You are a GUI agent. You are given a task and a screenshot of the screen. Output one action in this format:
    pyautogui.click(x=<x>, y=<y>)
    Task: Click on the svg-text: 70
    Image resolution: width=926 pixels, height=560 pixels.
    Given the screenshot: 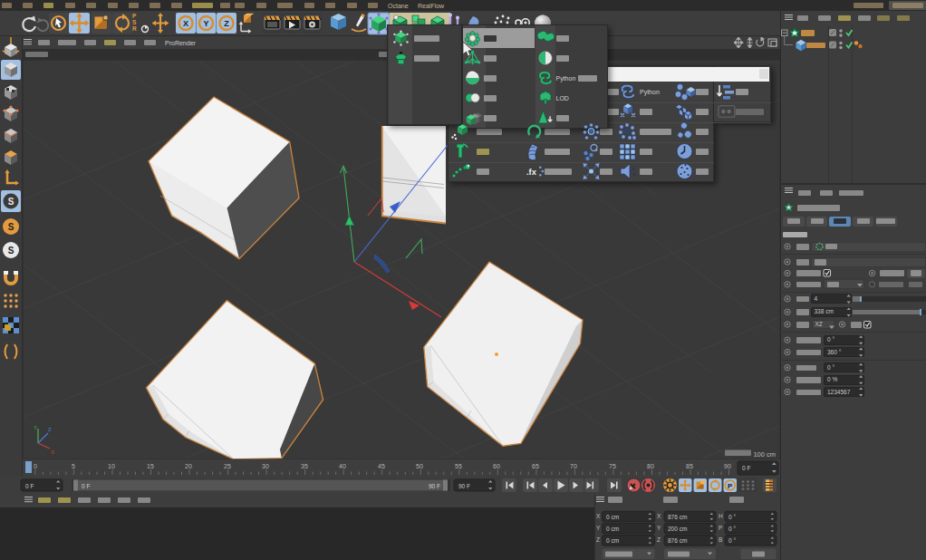 What is the action you would take?
    pyautogui.click(x=574, y=466)
    